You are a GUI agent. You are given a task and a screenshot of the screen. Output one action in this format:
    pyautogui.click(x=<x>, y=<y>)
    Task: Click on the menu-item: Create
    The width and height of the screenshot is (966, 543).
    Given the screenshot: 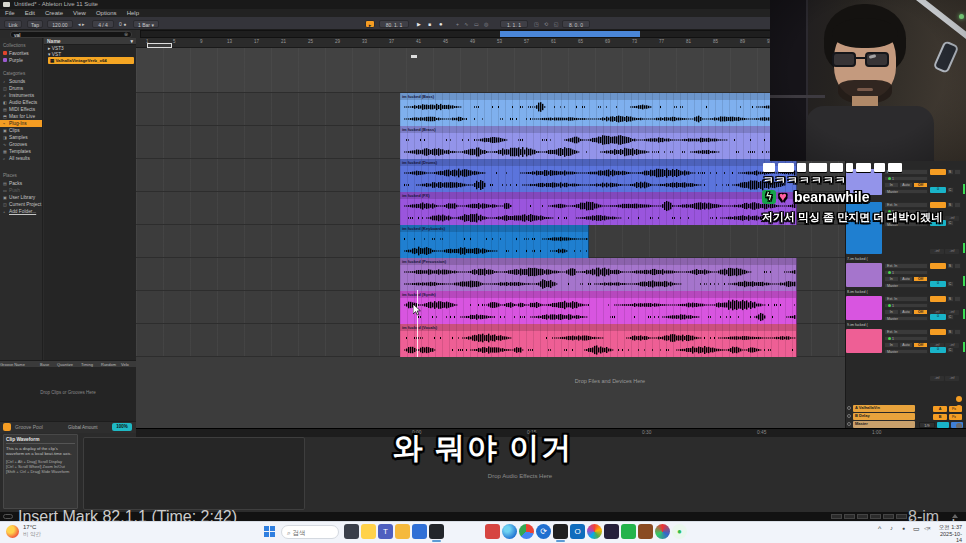 What is the action you would take?
    pyautogui.click(x=54, y=13)
    